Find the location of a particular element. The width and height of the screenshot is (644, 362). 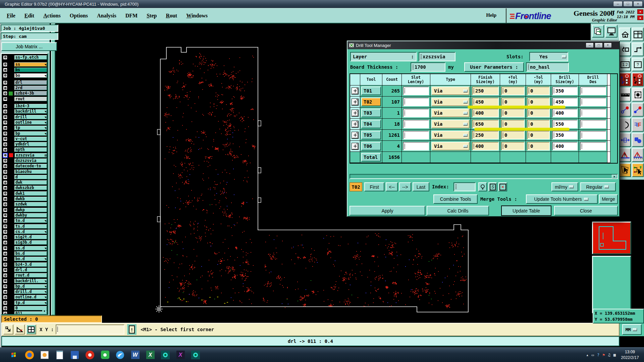

nav-prev-button: <-- is located at coordinates (392, 187).